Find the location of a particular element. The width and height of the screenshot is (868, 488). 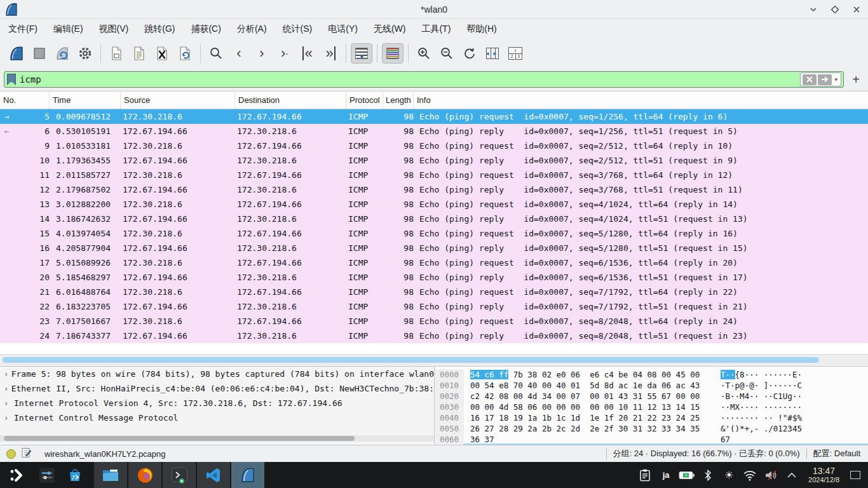

hex-bytes: 00 00 4d 58 06 00 00 00 00 00 10 11 12 1… is located at coordinates (595, 407).